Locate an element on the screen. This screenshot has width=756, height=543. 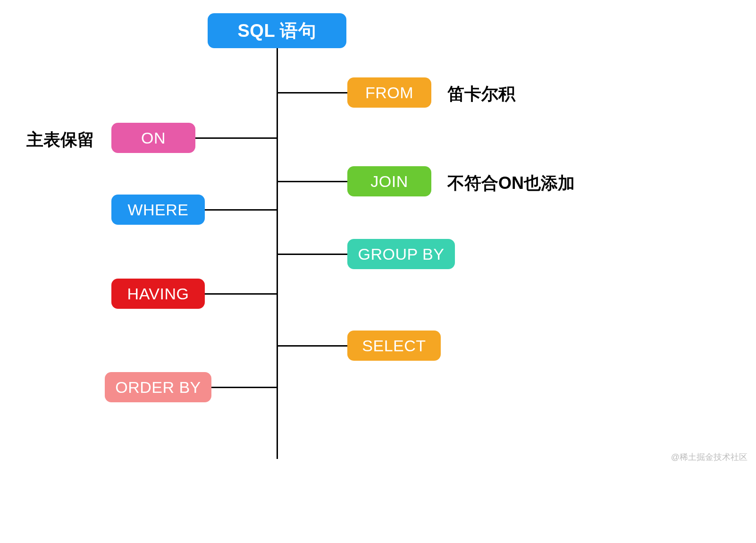
annotation-join: 不符合ON也添加 is located at coordinates (511, 183).